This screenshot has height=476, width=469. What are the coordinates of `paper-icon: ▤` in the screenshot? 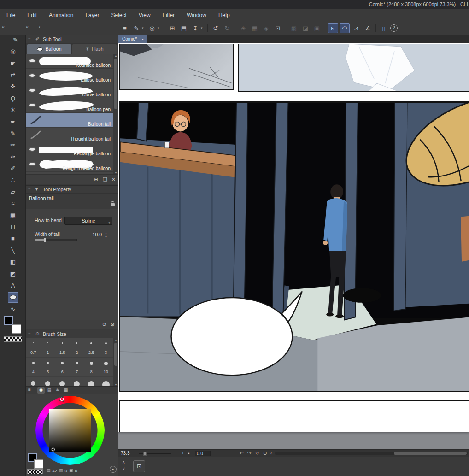 It's located at (49, 470).